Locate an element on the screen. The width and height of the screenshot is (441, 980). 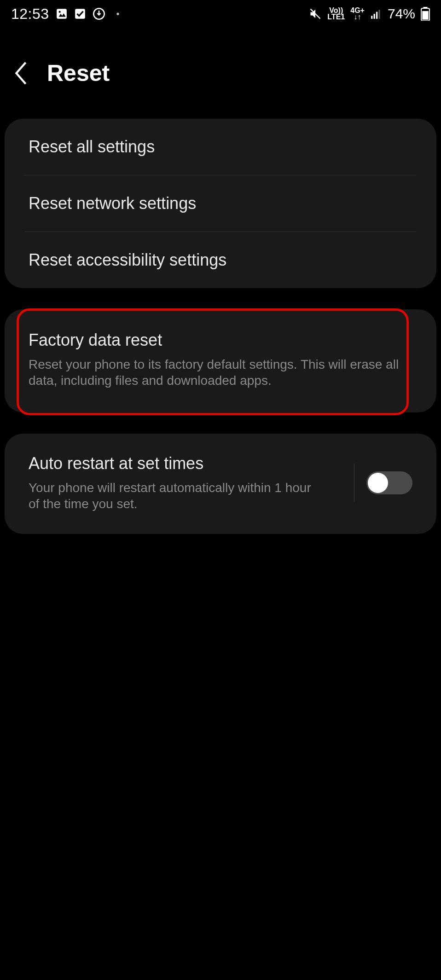
reset-all-settings-row: Reset all settings is located at coordinates (220, 147).